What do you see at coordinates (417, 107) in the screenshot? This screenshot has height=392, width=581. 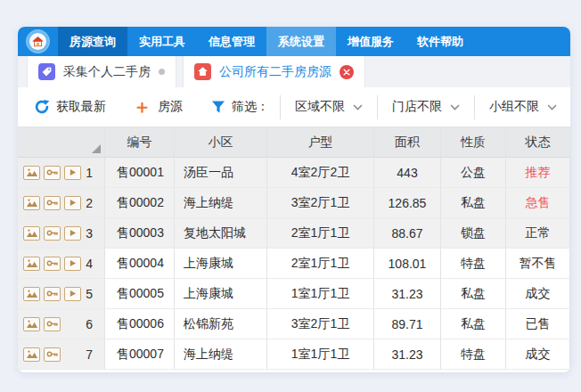 I see `store-filter-value: 门店不限` at bounding box center [417, 107].